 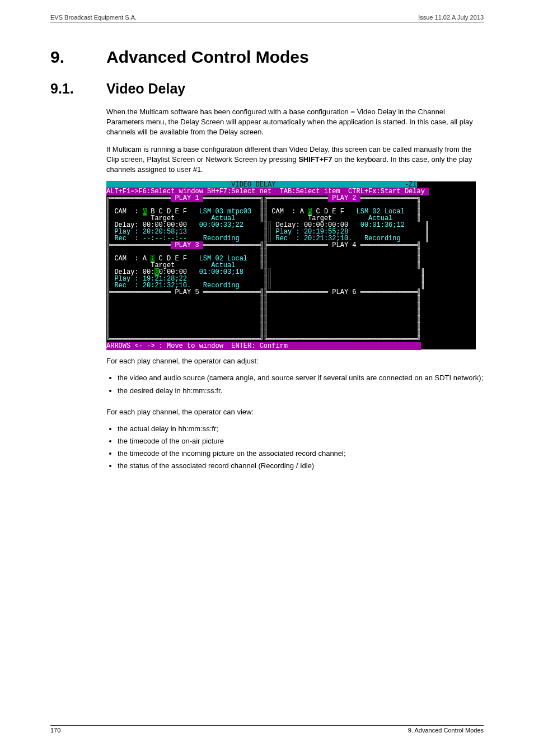 I want to click on list-item: the desired delay in hh:mm:ss:fr., so click(x=301, y=391).